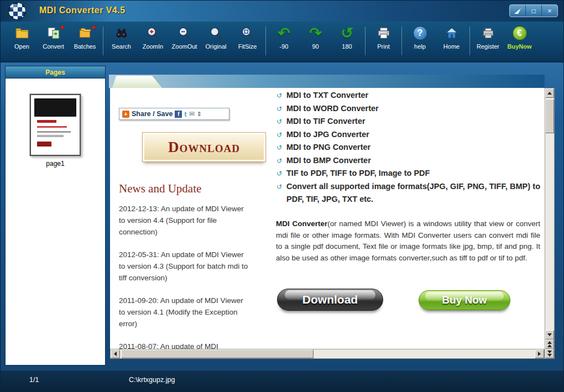 The width and height of the screenshot is (564, 392). I want to click on zoom-out-icon, so click(185, 33).